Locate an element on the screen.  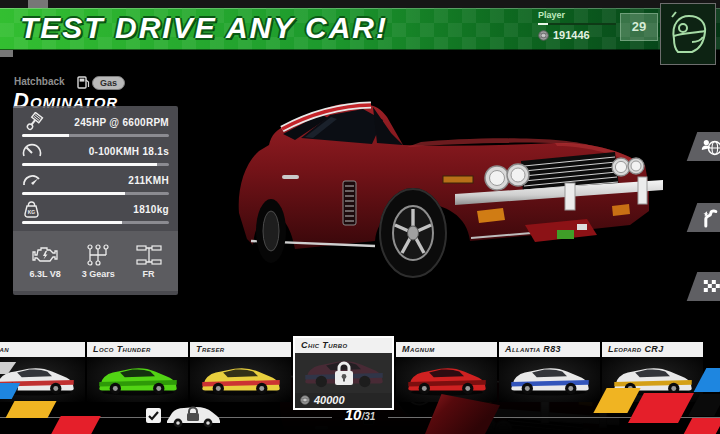
stat-row-acceleration: 0-100KMH 18.1s is located at coordinates (96, 152).